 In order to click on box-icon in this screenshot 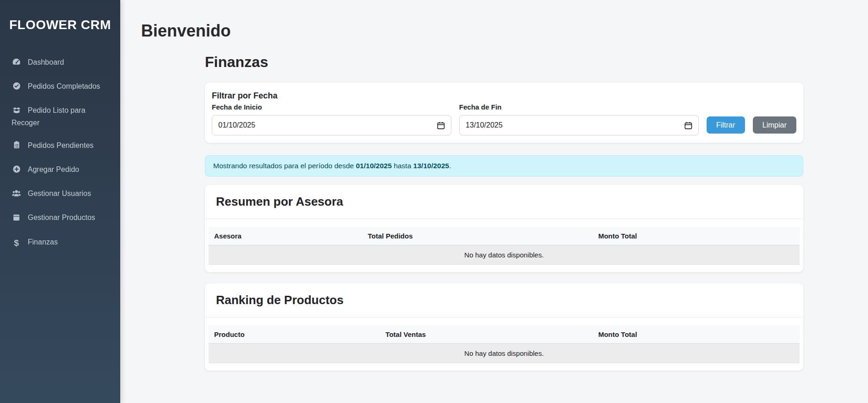, I will do `click(17, 219)`.